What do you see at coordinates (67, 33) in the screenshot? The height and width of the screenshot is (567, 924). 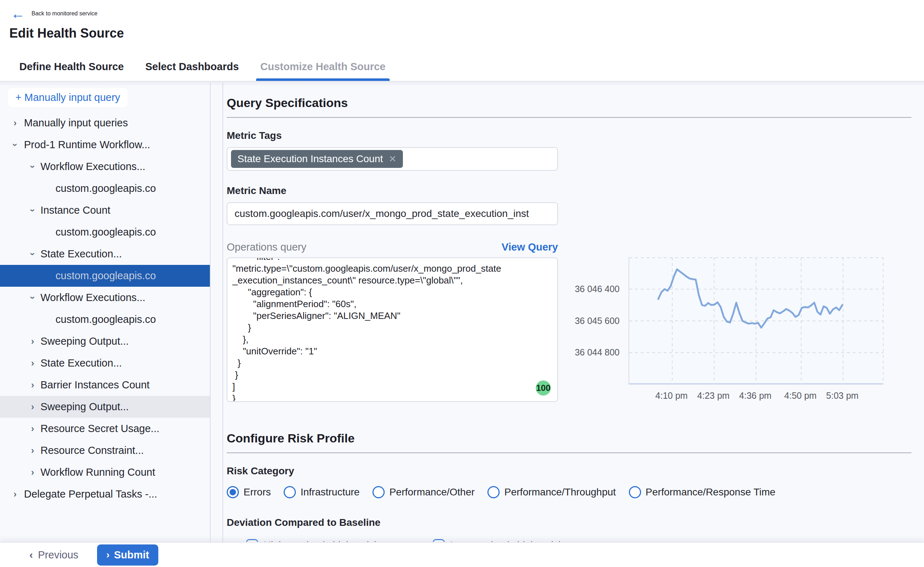 I see `page-title: Edit Health Source` at bounding box center [67, 33].